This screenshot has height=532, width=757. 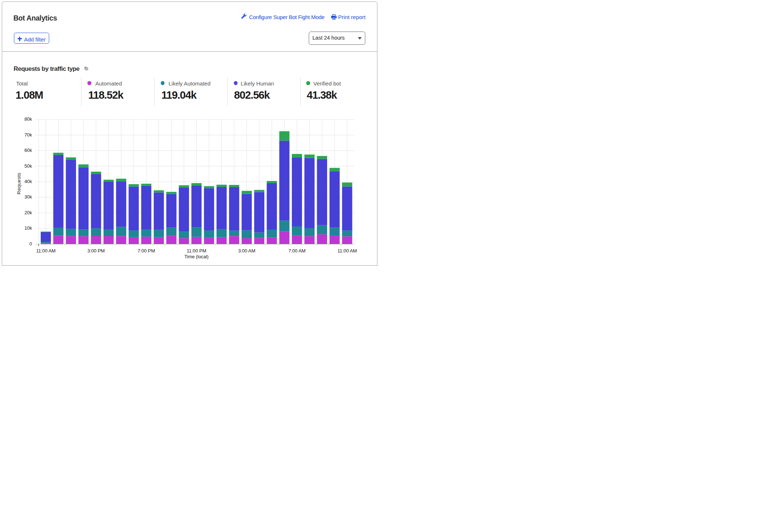 What do you see at coordinates (28, 135) in the screenshot?
I see `svg-text: 70k` at bounding box center [28, 135].